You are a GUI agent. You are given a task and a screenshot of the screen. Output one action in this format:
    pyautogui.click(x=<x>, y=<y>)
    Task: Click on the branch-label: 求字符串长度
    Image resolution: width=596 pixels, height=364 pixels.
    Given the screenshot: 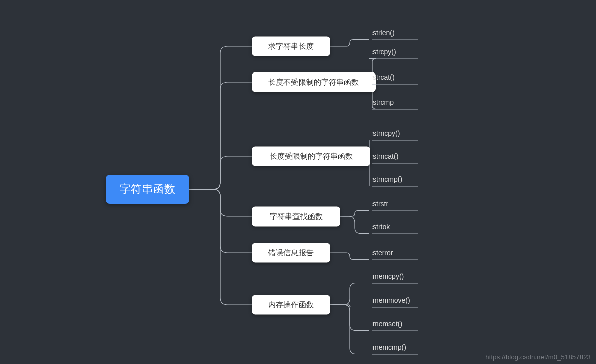 What is the action you would take?
    pyautogui.click(x=291, y=46)
    